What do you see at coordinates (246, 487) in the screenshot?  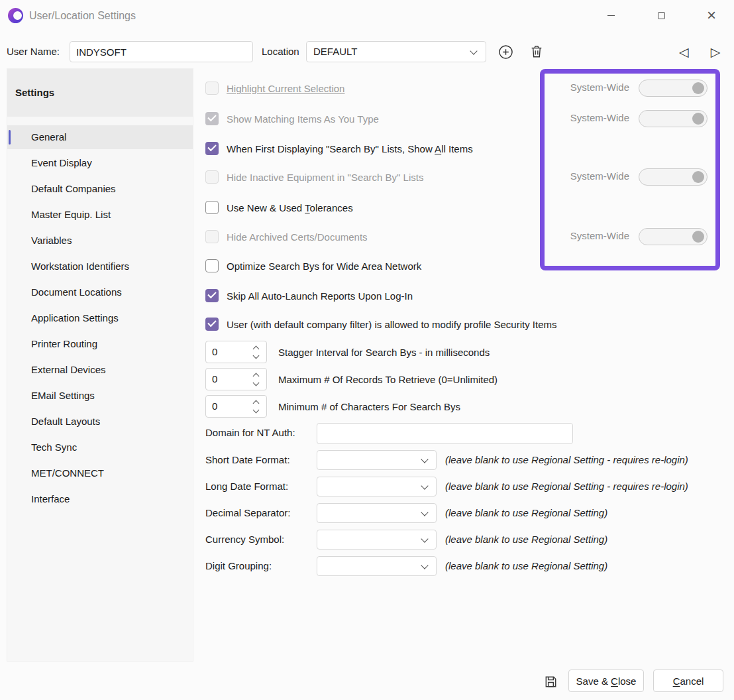 I see `long-date-format-label: Long Date Format:` at bounding box center [246, 487].